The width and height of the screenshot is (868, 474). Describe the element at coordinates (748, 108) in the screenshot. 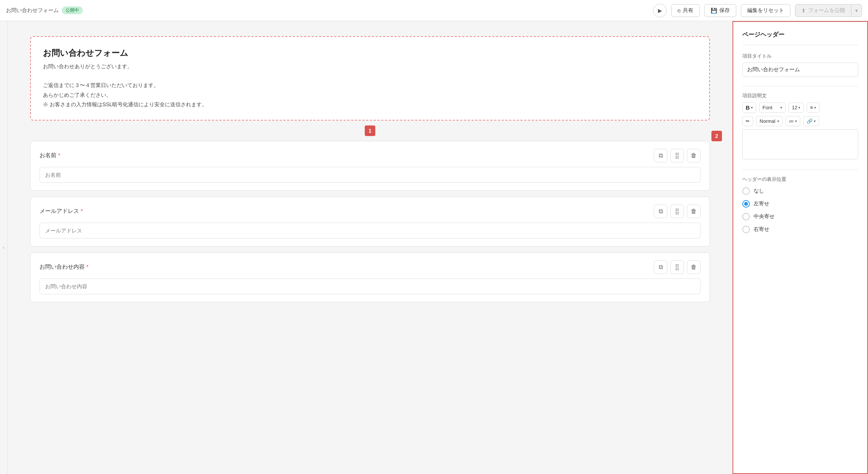

I see `bold-icon: B` at that location.